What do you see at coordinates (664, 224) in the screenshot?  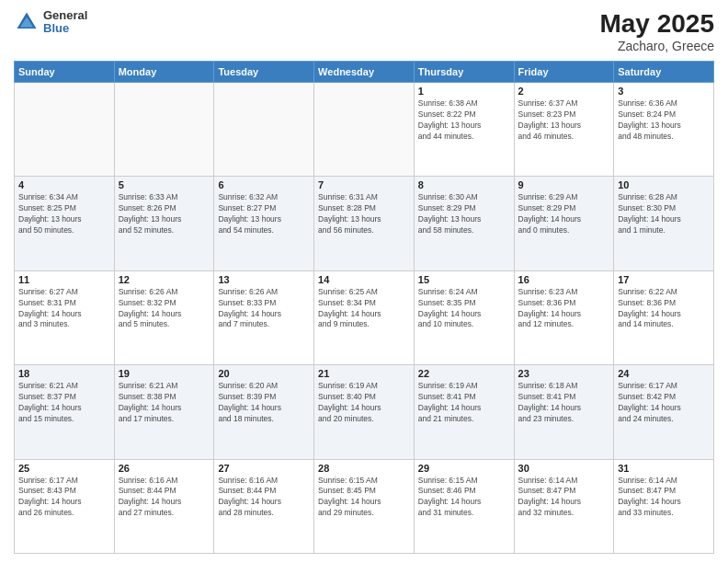 I see `day-cell: 10Sunrise: 6:28 AM Sunset: 8:30 PM Dayli…` at bounding box center [664, 224].